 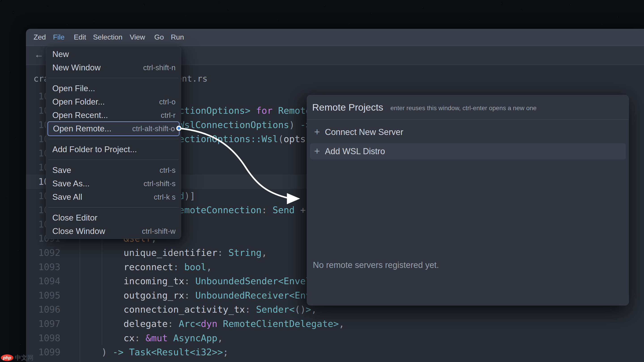 I want to click on menu-item-save-as: Save As...ctrl-shift-s, so click(x=114, y=184).